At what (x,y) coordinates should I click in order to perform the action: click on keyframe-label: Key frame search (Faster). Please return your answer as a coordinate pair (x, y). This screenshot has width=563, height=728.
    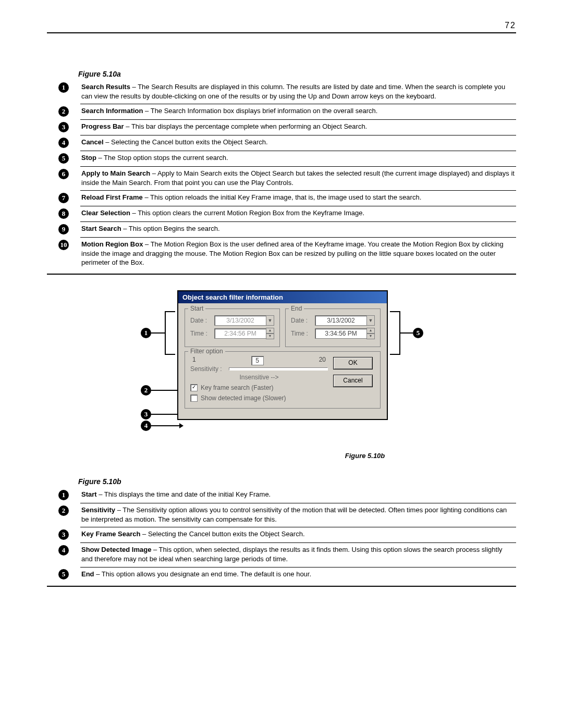
    Looking at the image, I should click on (237, 388).